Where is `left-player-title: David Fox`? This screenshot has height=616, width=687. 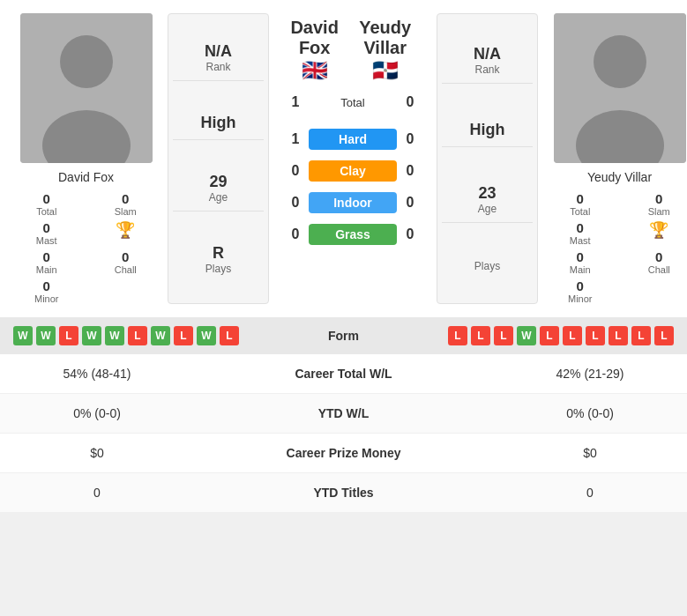 left-player-title: David Fox is located at coordinates (314, 38).